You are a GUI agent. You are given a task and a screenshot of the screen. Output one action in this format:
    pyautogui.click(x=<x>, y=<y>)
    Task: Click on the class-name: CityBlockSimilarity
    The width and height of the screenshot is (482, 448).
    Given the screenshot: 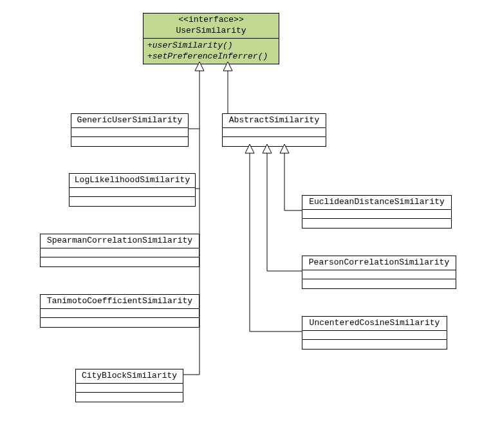 What is the action you would take?
    pyautogui.click(x=129, y=376)
    